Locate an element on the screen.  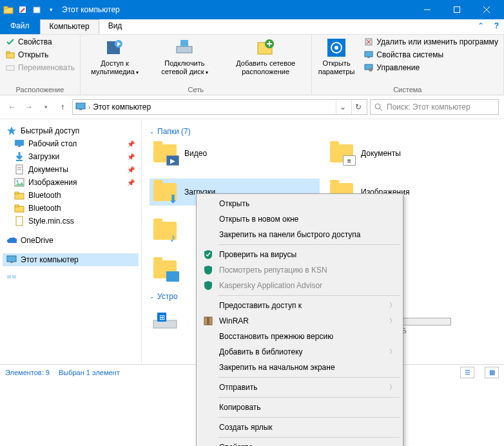
ribbon-group-location: Свойства Открыть Переименовать Расположе… is located at coordinates (40, 64).